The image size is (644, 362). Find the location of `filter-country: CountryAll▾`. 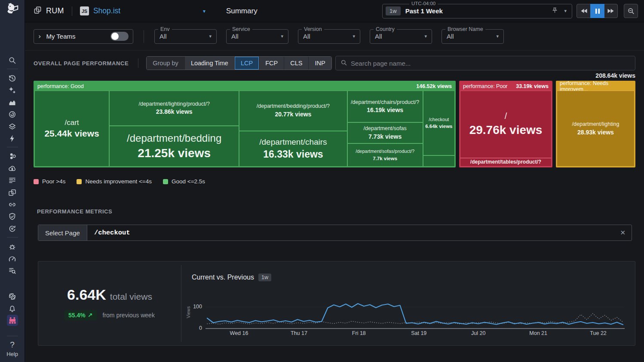

filter-country: CountryAll▾ is located at coordinates (401, 37).